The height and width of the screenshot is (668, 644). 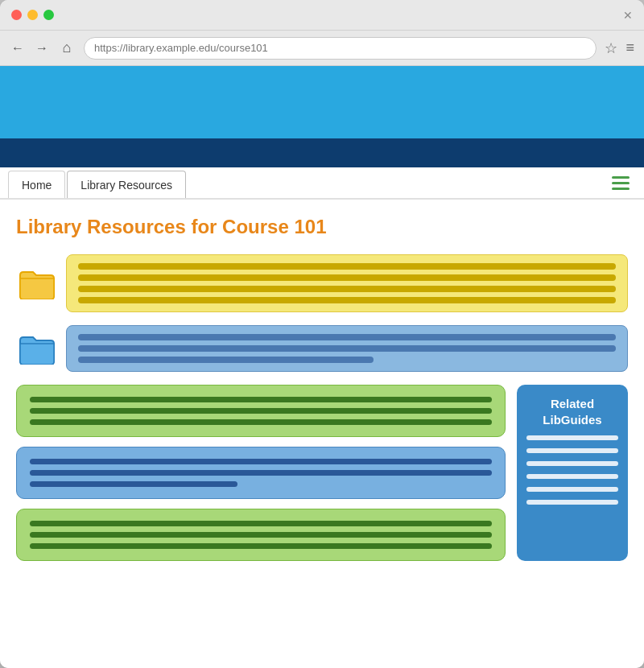 I want to click on folder-icon-yellow, so click(x=37, y=283).